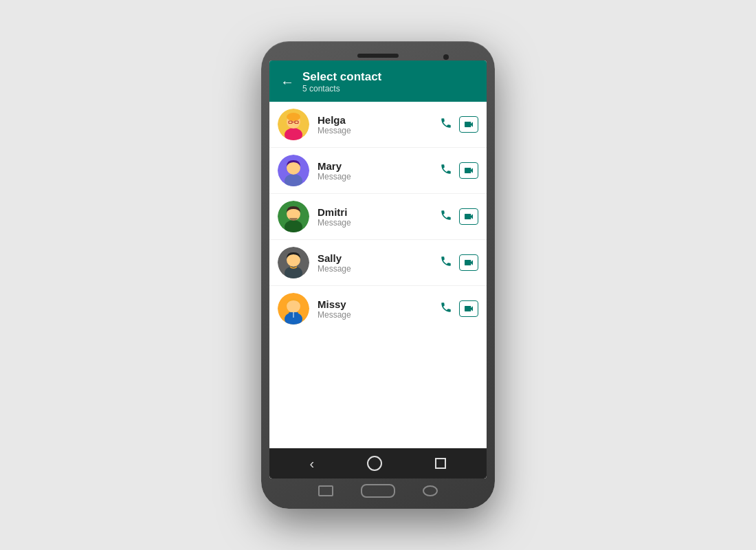 The image size is (756, 550). Describe the element at coordinates (446, 125) in the screenshot. I see `call-button-helga` at that location.